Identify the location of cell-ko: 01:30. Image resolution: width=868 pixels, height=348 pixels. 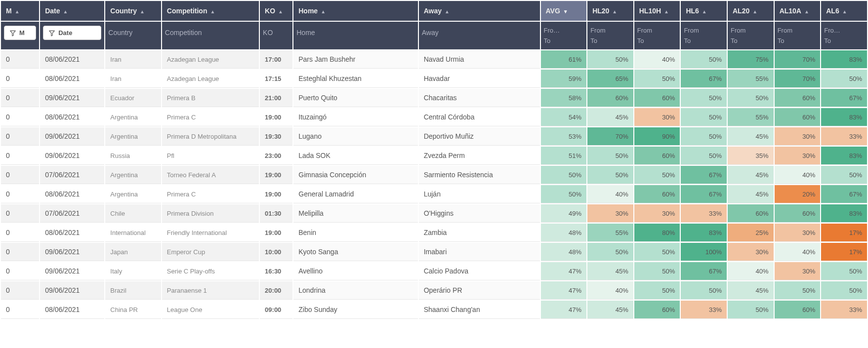
(276, 213).